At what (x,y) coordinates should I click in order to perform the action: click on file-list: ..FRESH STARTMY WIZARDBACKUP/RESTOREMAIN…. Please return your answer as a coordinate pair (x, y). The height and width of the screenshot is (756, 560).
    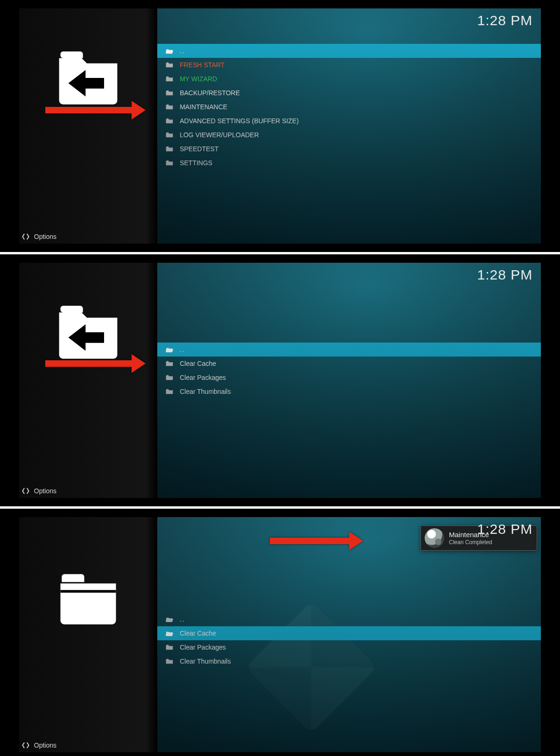
    Looking at the image, I should click on (349, 107).